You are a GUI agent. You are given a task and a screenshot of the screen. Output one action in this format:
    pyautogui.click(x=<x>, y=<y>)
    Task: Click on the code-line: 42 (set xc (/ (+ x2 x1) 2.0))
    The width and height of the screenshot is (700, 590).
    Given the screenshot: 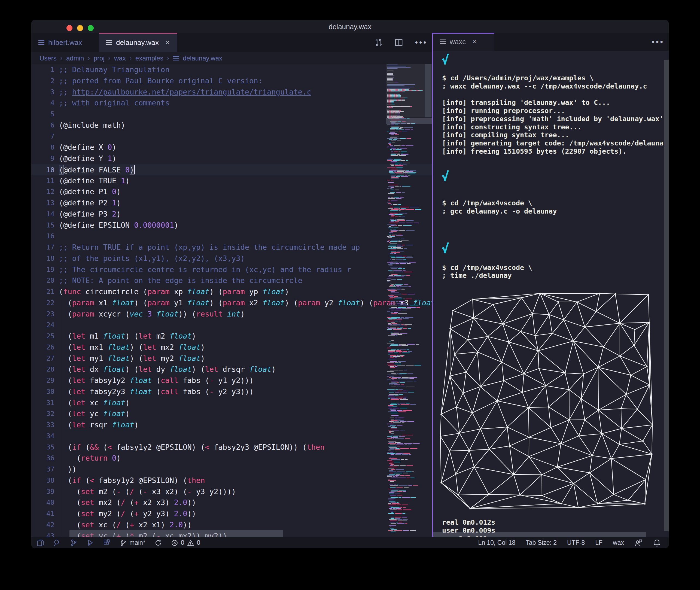 What is the action you would take?
    pyautogui.click(x=232, y=525)
    